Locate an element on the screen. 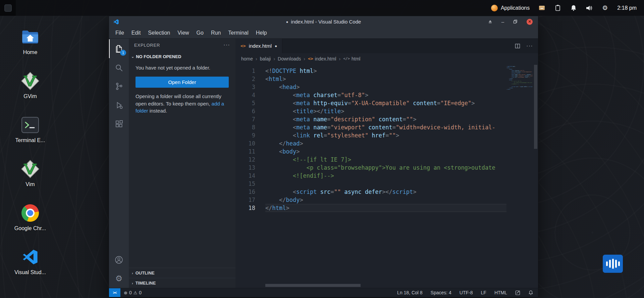  activity-account is located at coordinates (119, 260).